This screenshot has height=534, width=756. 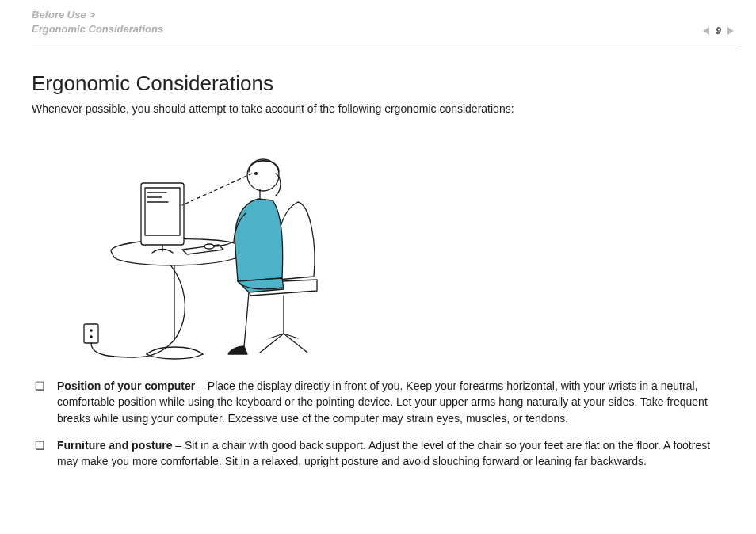 What do you see at coordinates (706, 31) in the screenshot?
I see `prev-page-icon` at bounding box center [706, 31].